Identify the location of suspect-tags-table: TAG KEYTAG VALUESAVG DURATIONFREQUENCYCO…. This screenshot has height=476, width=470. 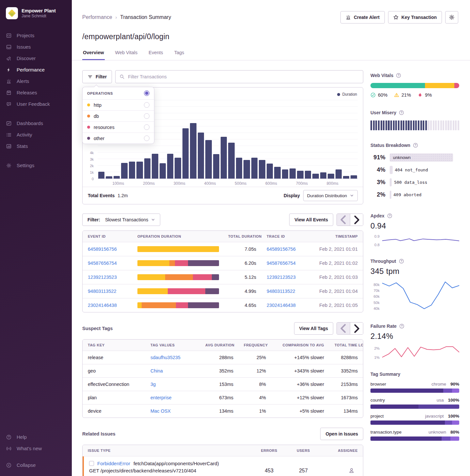
(223, 379).